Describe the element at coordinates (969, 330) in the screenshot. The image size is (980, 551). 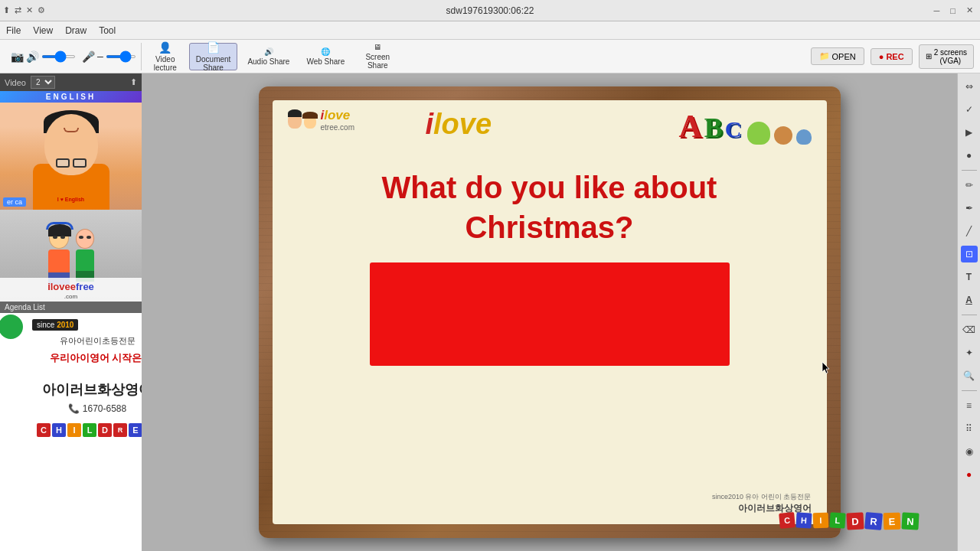
I see `eraser-tool: ⌫` at that location.